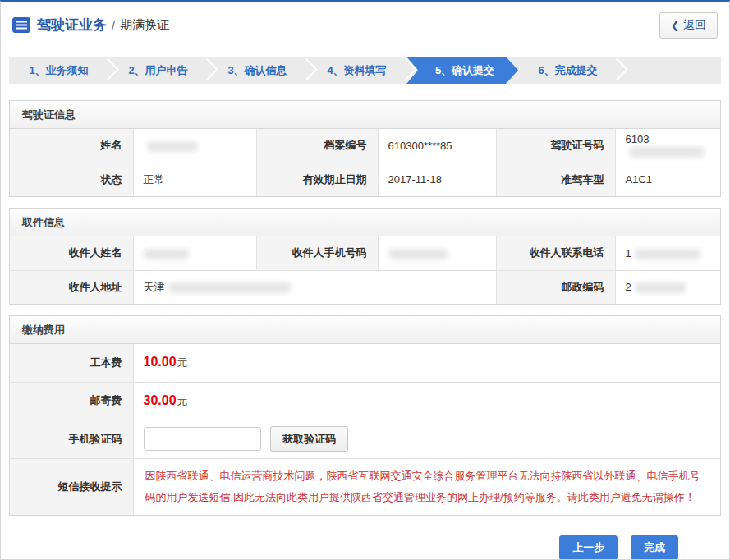 This screenshot has height=560, width=730. What do you see at coordinates (195, 179) in the screenshot?
I see `field-value-status: 正常` at bounding box center [195, 179].